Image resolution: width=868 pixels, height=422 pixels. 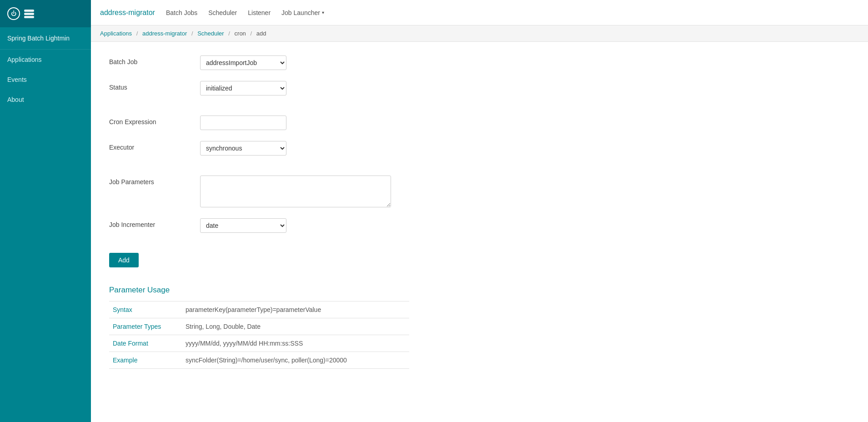 What do you see at coordinates (155, 60) in the screenshot?
I see `batch-job-label: Batch Job` at bounding box center [155, 60].